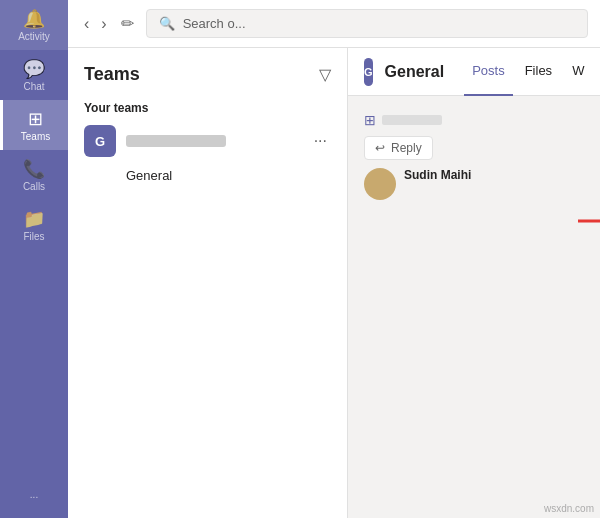 Image resolution: width=600 pixels, height=518 pixels. I want to click on team-more-button: ···, so click(320, 141).